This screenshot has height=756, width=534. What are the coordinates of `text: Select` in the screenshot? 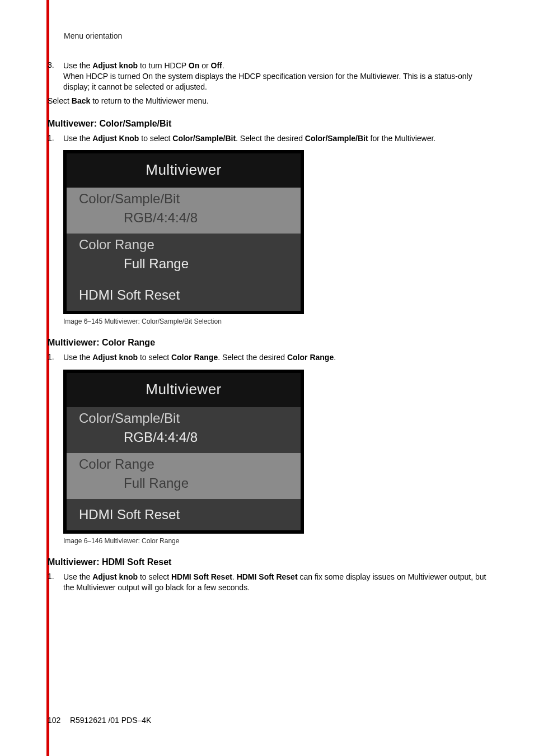 It's located at (59, 101).